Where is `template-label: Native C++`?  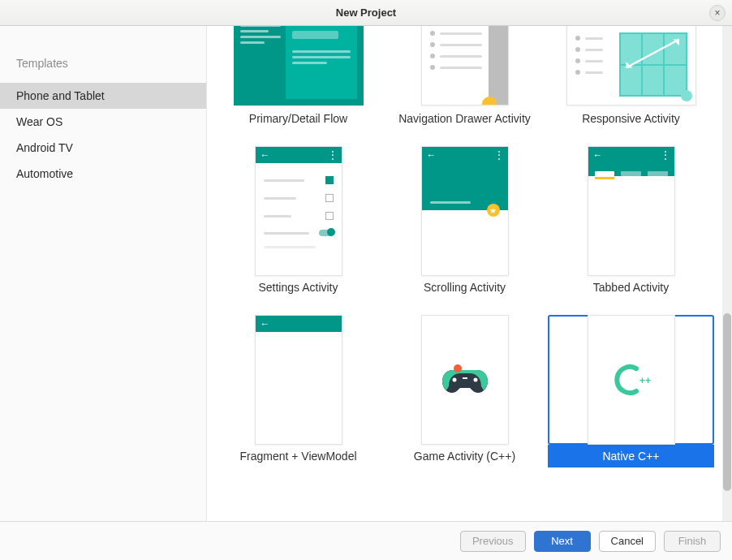
template-label: Native C++ is located at coordinates (631, 456).